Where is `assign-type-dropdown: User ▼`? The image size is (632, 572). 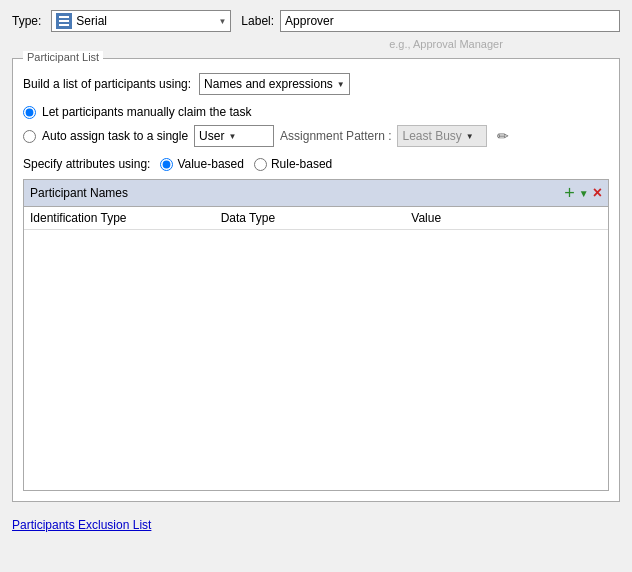
assign-type-dropdown: User ▼ is located at coordinates (234, 136).